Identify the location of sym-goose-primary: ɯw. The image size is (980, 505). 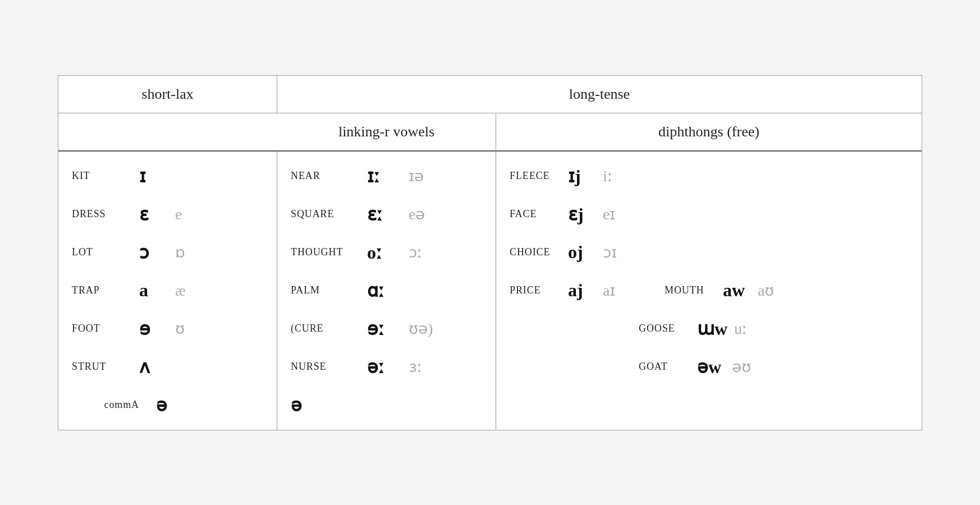
(712, 329).